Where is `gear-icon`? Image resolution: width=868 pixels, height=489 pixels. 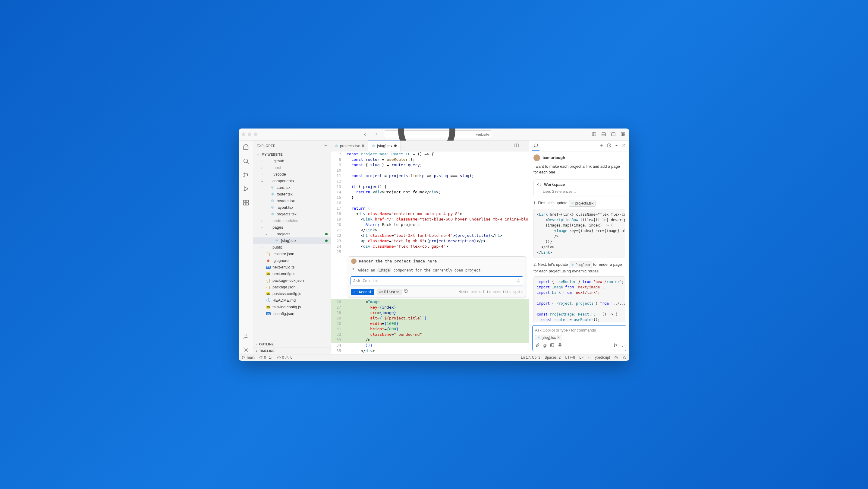 gear-icon is located at coordinates (246, 350).